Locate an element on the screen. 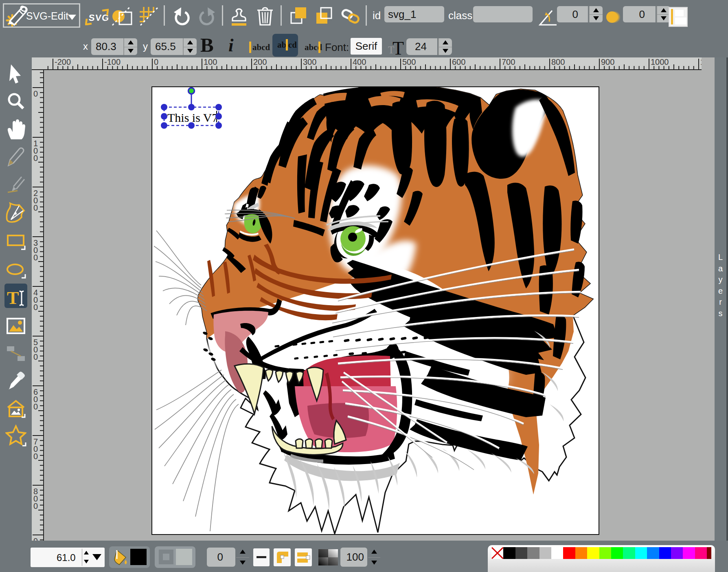 This screenshot has width=728, height=572. svg-text: -200 is located at coordinates (63, 62).